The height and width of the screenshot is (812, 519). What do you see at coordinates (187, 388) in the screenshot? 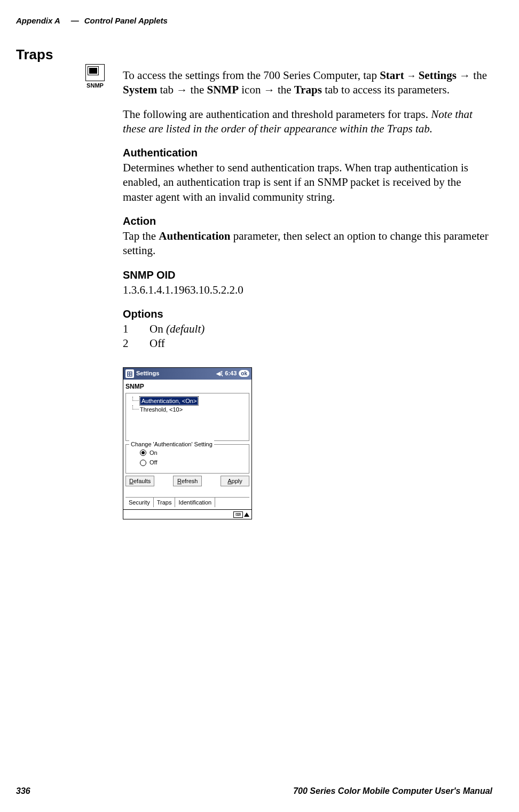
I see `applet-title: SNMP` at bounding box center [187, 388].